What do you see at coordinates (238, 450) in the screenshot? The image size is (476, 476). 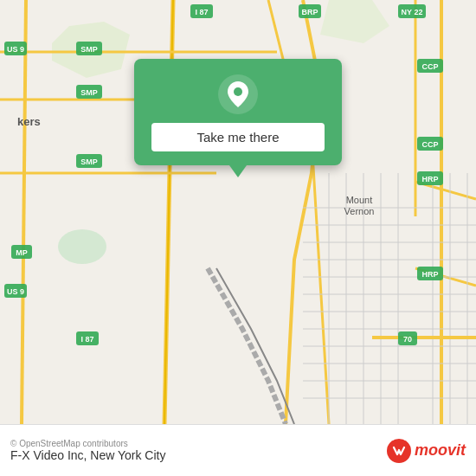 I see `bottom-bar: © OpenStreetMap contributors F-X Video I…` at bounding box center [238, 450].